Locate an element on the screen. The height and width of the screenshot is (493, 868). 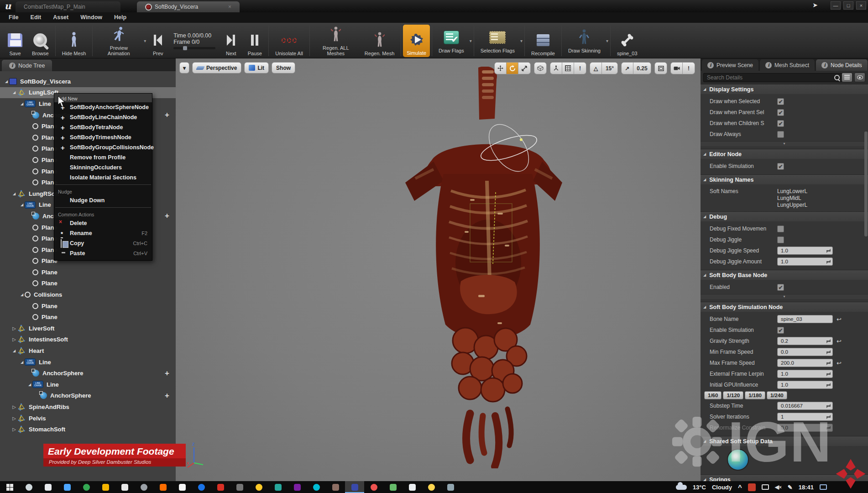
menu-item-skinningoccluders: SkinningOccluders is located at coordinates (103, 168).